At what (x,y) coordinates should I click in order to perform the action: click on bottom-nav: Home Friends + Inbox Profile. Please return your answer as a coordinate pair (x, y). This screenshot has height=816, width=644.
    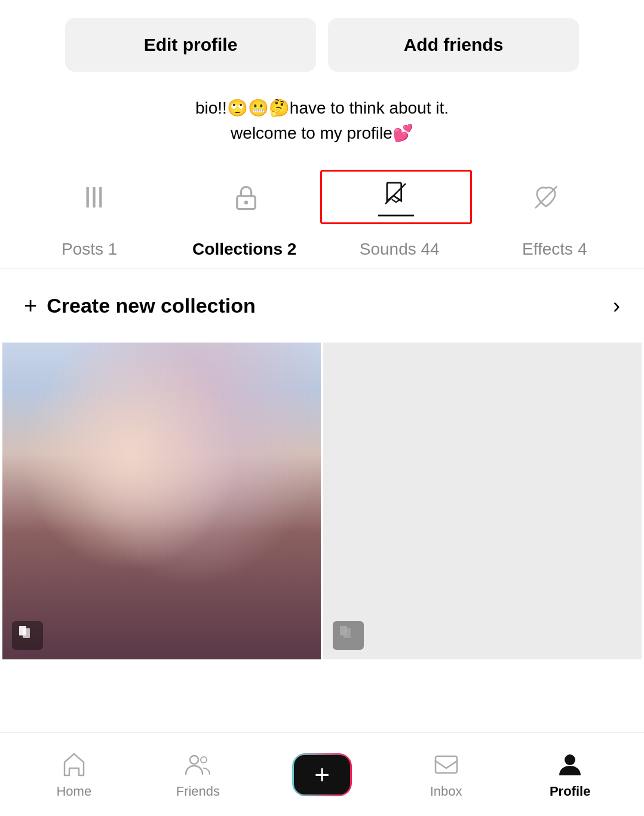
    Looking at the image, I should click on (322, 774).